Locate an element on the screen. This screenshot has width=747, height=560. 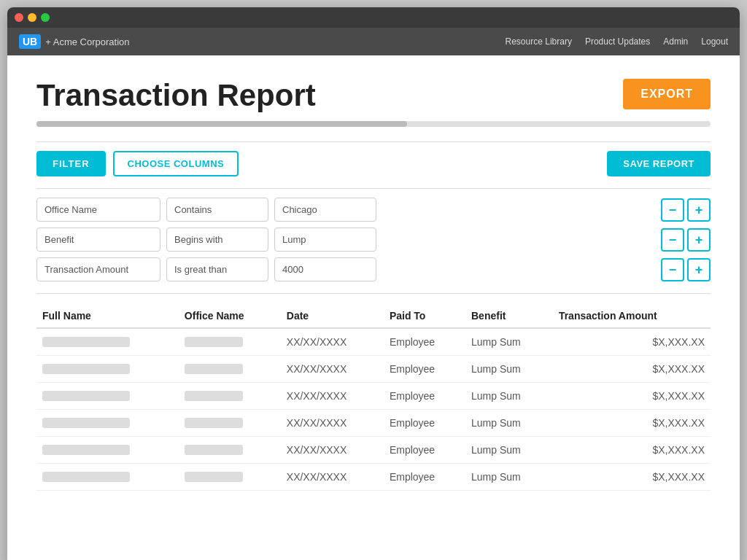
col-paid-to: Paid To is located at coordinates (425, 315).